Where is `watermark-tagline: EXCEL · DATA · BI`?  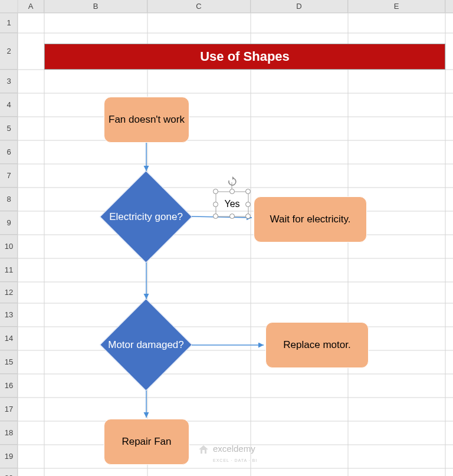
watermark-tagline: EXCEL · DATA · BI is located at coordinates (235, 460).